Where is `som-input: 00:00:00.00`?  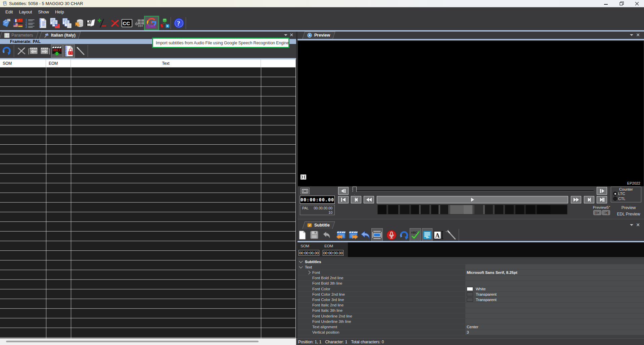 som-input: 00:00:00.00 is located at coordinates (309, 253).